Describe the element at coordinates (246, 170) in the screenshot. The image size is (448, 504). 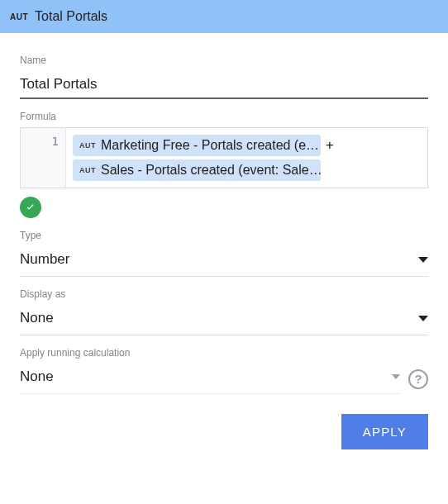
I see `formula-row-2: AUT Sales - Portals created (event: Sale…` at that location.